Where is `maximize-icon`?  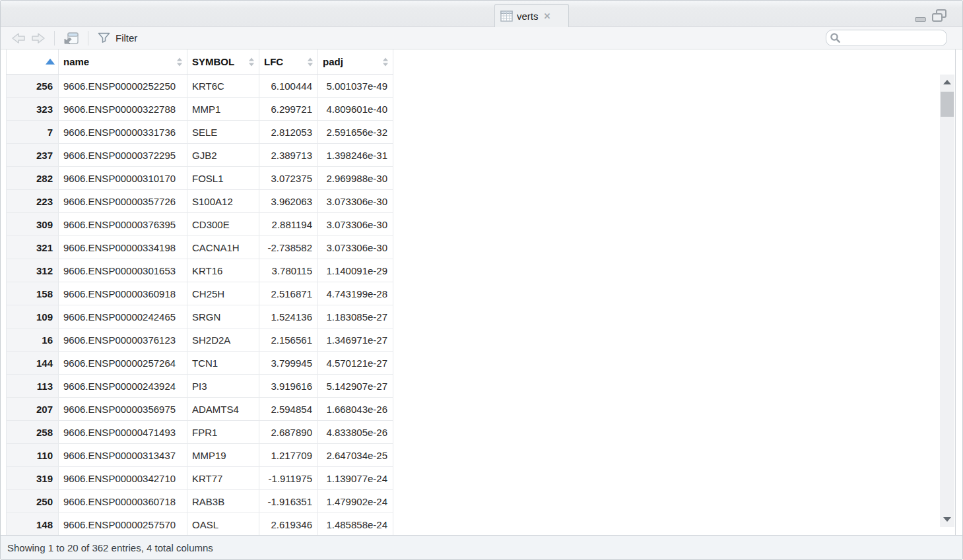 maximize-icon is located at coordinates (939, 16).